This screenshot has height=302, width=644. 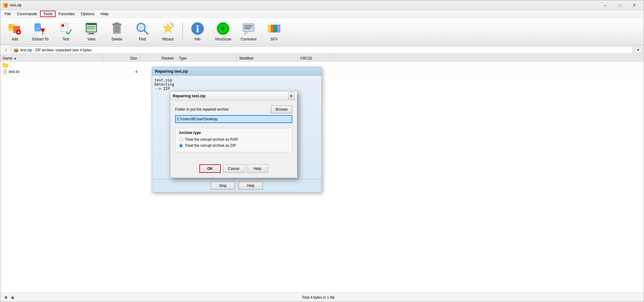 What do you see at coordinates (6, 297) in the screenshot?
I see `monitor-icon: 🖥` at bounding box center [6, 297].